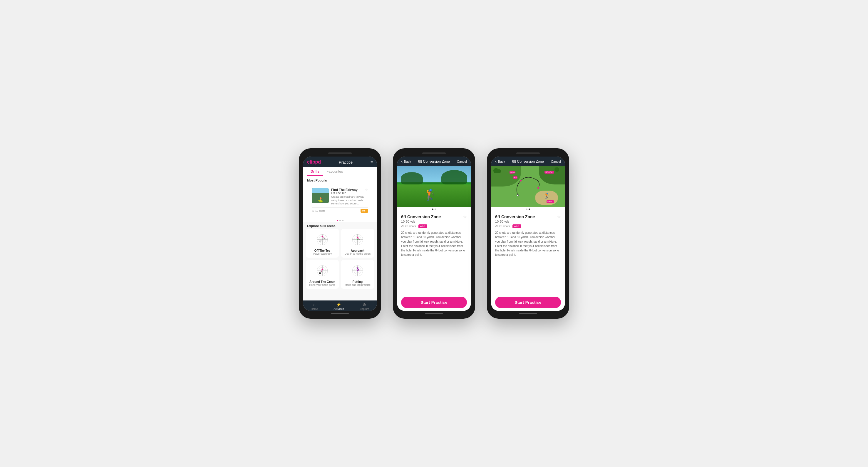  Describe the element at coordinates (465, 217) in the screenshot. I see `favourite-icon-2: ☆` at that location.